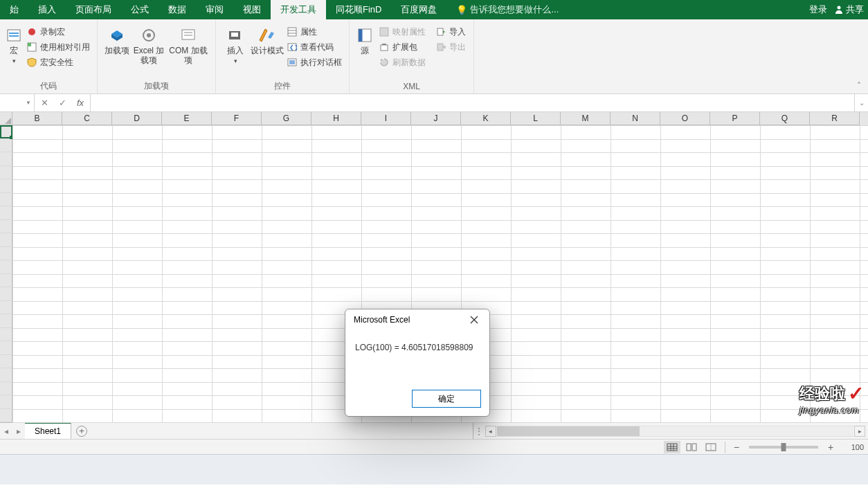 The height and width of the screenshot is (488, 868). I want to click on col-head: R, so click(835, 119).